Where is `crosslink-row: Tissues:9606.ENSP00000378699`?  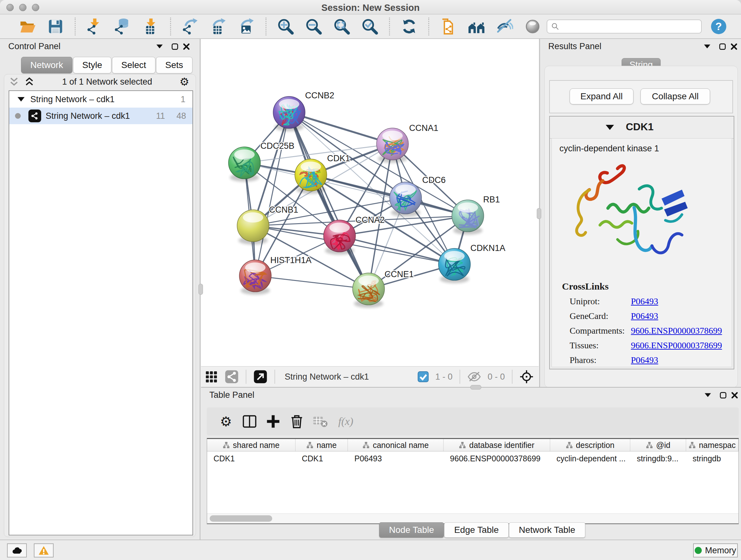 crosslink-row: Tissues:9606.ENSP00000378699 is located at coordinates (651, 346).